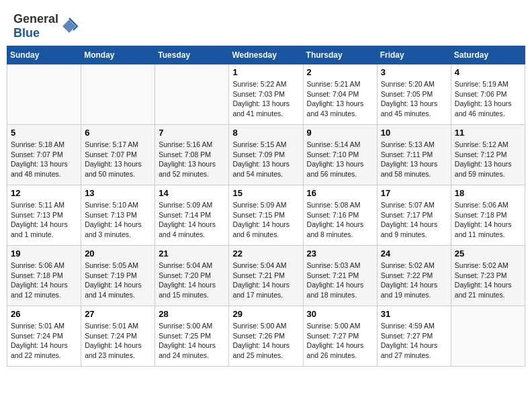 This screenshot has width=532, height=411. I want to click on day-number: 13, so click(118, 193).